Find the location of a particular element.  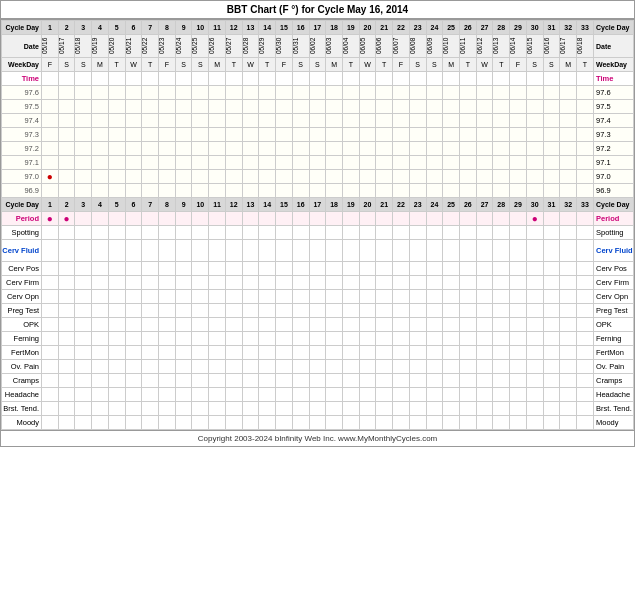

spotting-label-left: Spotting is located at coordinates (22, 233).